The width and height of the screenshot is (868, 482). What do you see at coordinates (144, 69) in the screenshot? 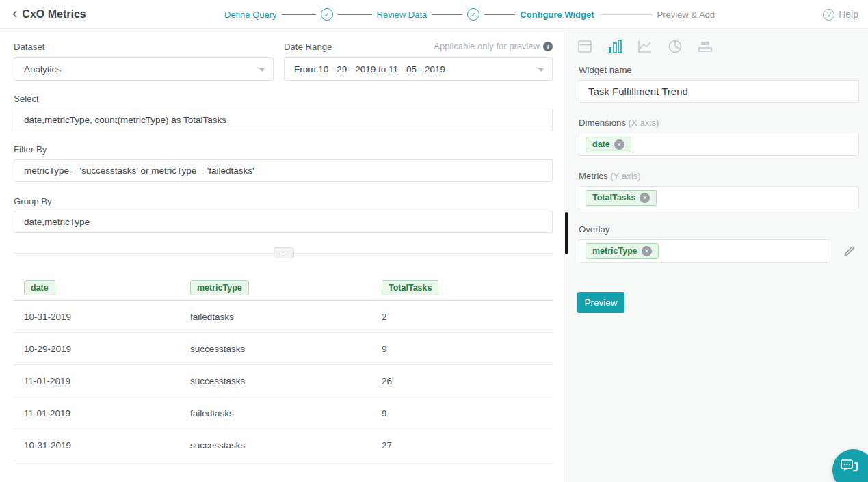
I see `dataset-dropdown: Analytics` at bounding box center [144, 69].